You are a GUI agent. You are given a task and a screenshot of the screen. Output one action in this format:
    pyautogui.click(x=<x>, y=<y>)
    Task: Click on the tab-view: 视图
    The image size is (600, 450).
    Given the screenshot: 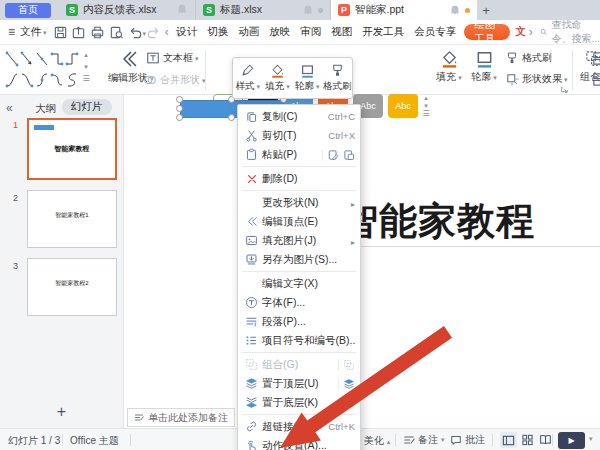 What is the action you would take?
    pyautogui.click(x=342, y=32)
    